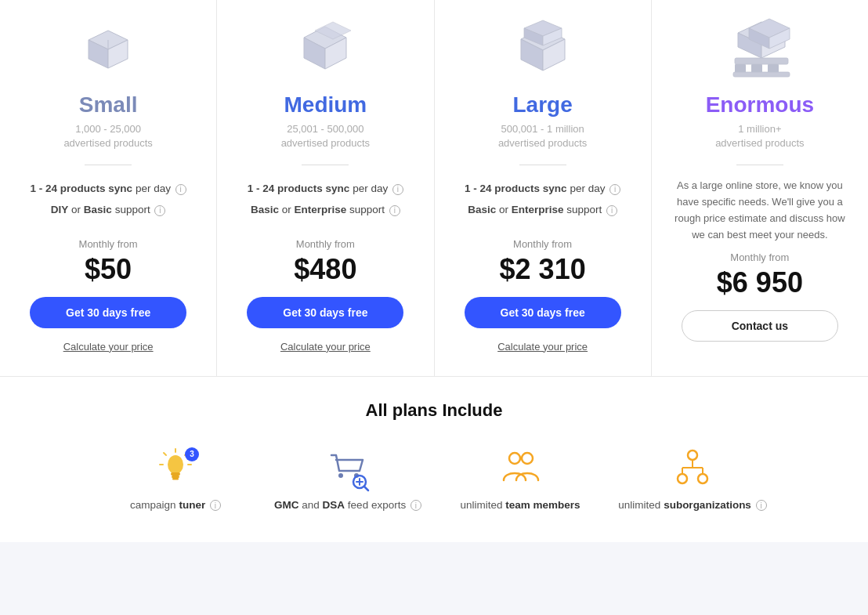 Image resolution: width=868 pixels, height=615 pixels. Describe the element at coordinates (760, 210) in the screenshot. I see `enormous-description: As a large online store, we know you hav…` at that location.